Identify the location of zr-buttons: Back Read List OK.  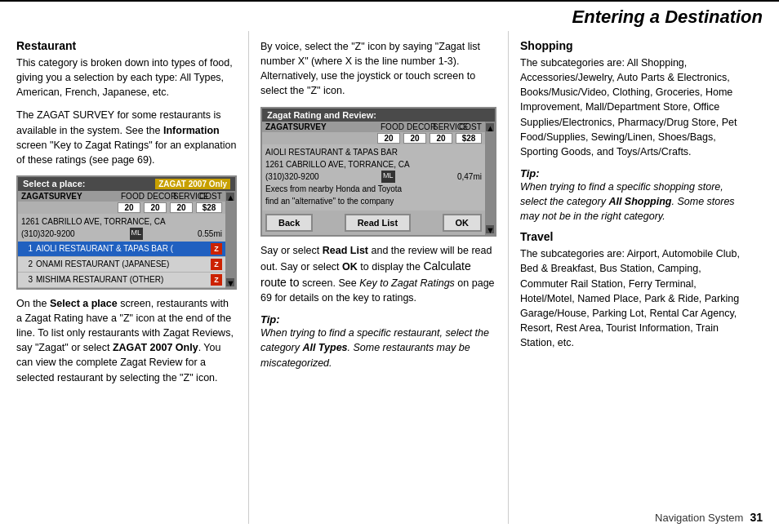
(374, 223).